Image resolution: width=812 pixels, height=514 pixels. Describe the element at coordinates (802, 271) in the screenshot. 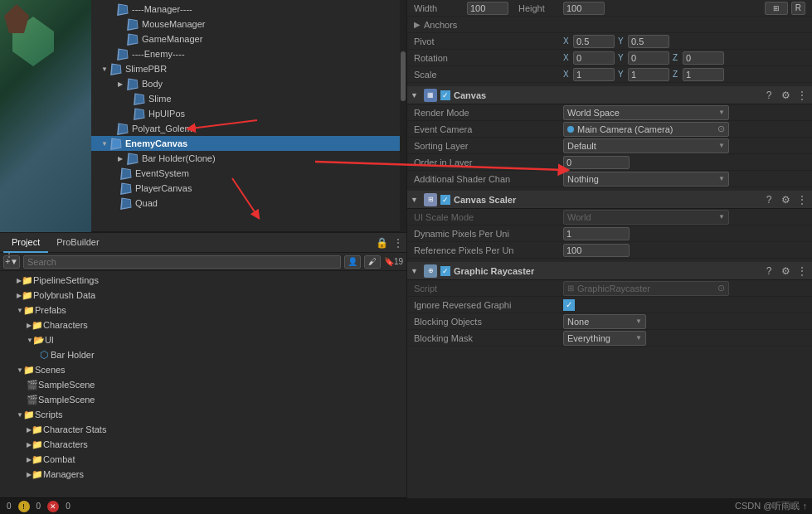

I see `graphic-raycaster-more-button: ⋮` at that location.